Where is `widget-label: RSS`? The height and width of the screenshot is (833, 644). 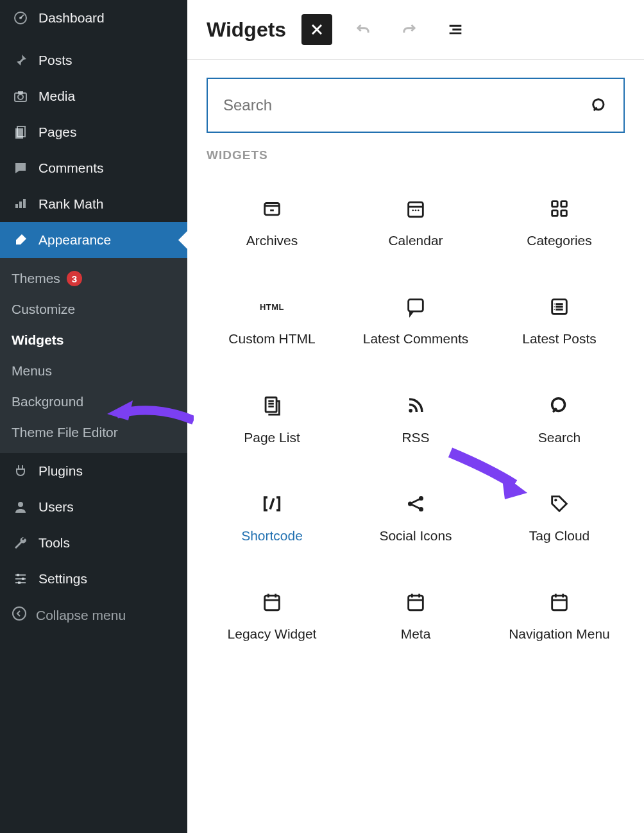 widget-label: RSS is located at coordinates (416, 438).